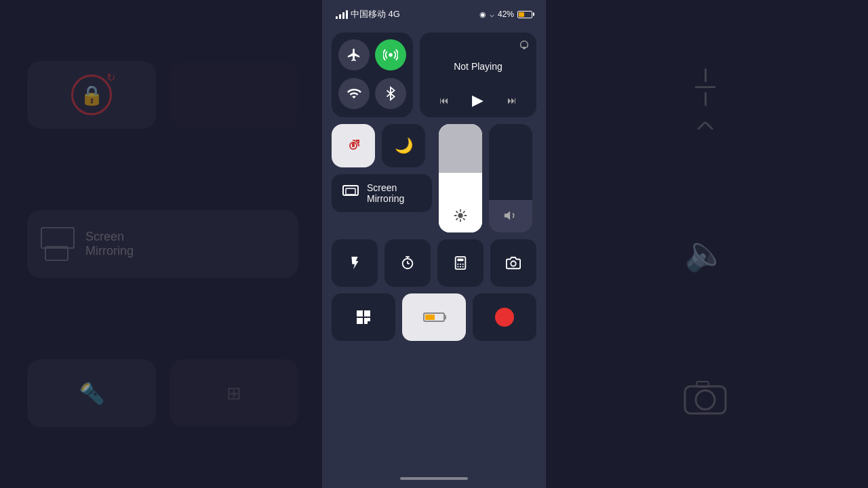 Image resolution: width=868 pixels, height=488 pixels. I want to click on brightness-icon, so click(460, 217).